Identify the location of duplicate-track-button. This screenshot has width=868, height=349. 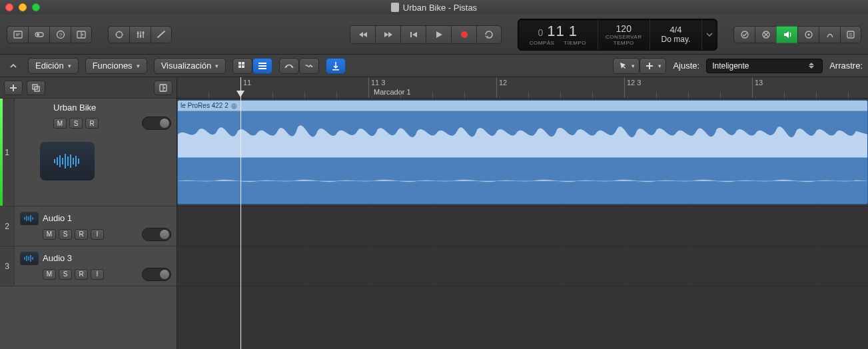
(36, 88).